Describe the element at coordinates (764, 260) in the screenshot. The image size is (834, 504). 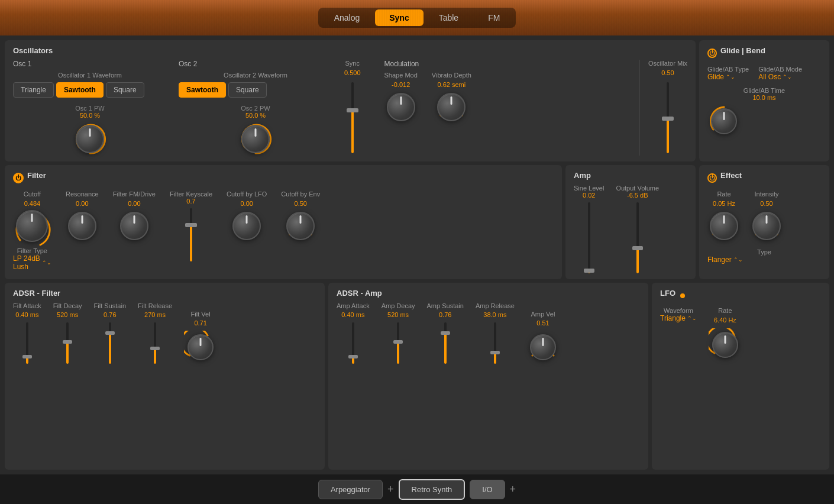
I see `effect-type-value: Flanger ⌃⌄` at that location.